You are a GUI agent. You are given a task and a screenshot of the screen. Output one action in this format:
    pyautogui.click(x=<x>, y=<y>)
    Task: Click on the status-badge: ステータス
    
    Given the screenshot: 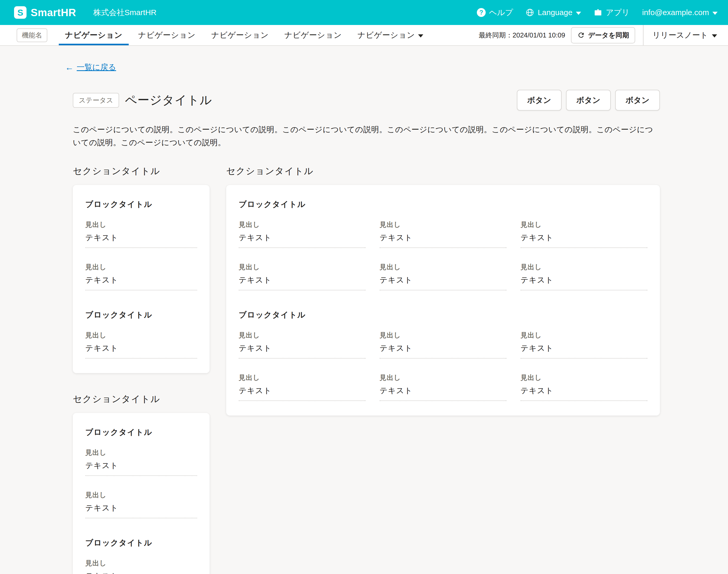 What is the action you would take?
    pyautogui.click(x=96, y=100)
    